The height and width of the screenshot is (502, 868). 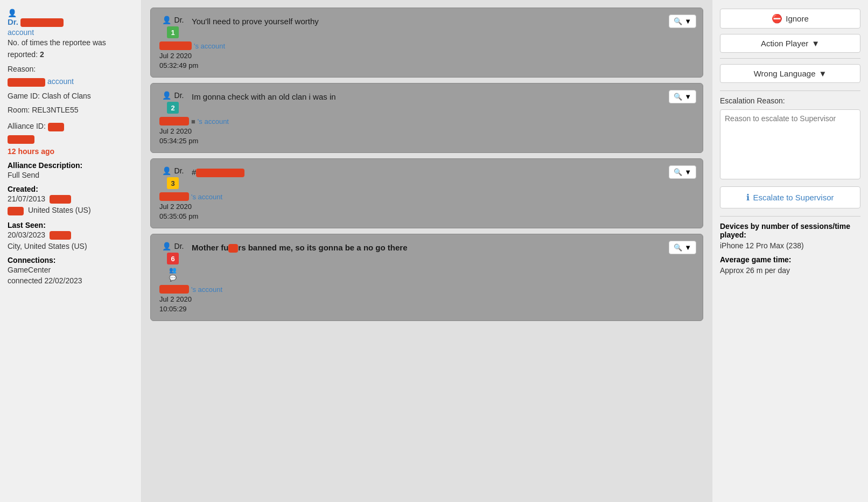 What do you see at coordinates (426, 43) in the screenshot?
I see `chat-card-1: 🔍 ▼ 👤 Dr. 1 You'll need to prove yoursel…` at bounding box center [426, 43].